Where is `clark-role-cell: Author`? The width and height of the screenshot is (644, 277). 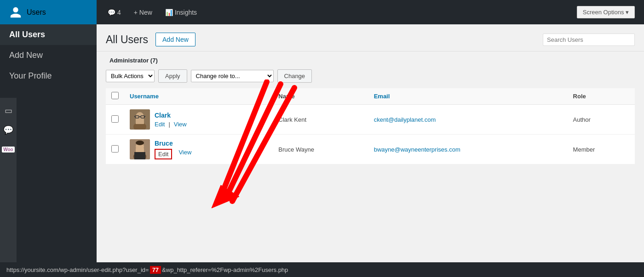 clark-role-cell: Author is located at coordinates (601, 119).